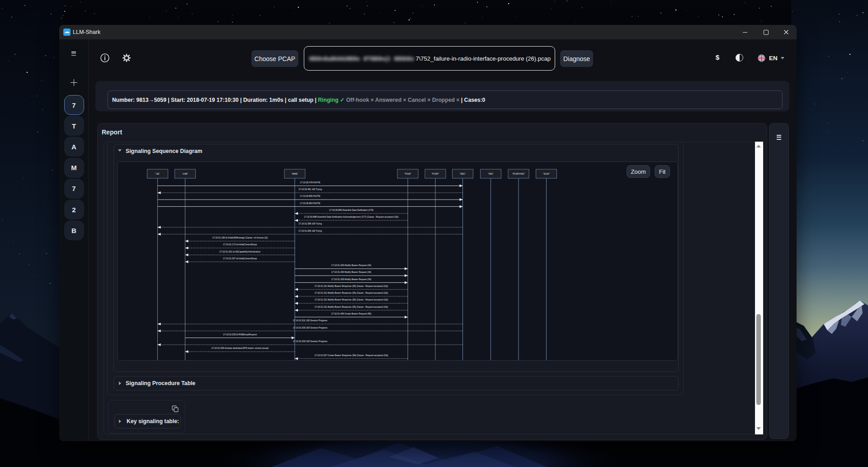 The height and width of the screenshot is (467, 868). What do you see at coordinates (240, 252) in the screenshot?
I see `svg-text:17:10:31.291 id-UECapabilityIn: 17:10:31.291 id-UECapabilityInfoIndicati…` at bounding box center [240, 252].